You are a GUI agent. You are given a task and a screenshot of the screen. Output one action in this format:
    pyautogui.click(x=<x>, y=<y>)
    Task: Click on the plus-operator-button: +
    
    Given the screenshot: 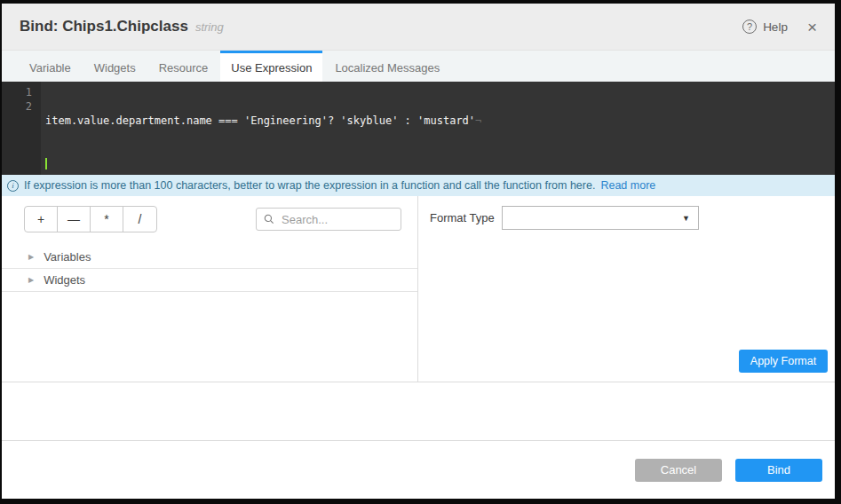 What is the action you would take?
    pyautogui.click(x=41, y=219)
    